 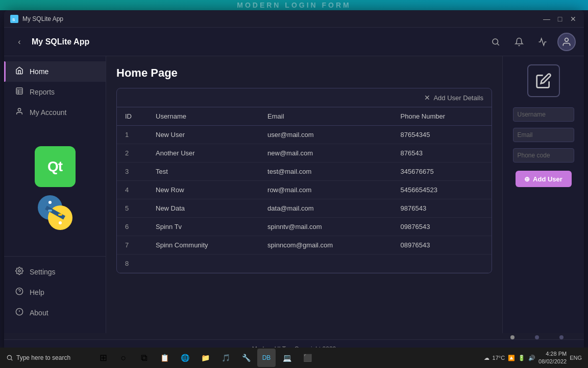 I want to click on user-avatar-button, so click(x=567, y=42).